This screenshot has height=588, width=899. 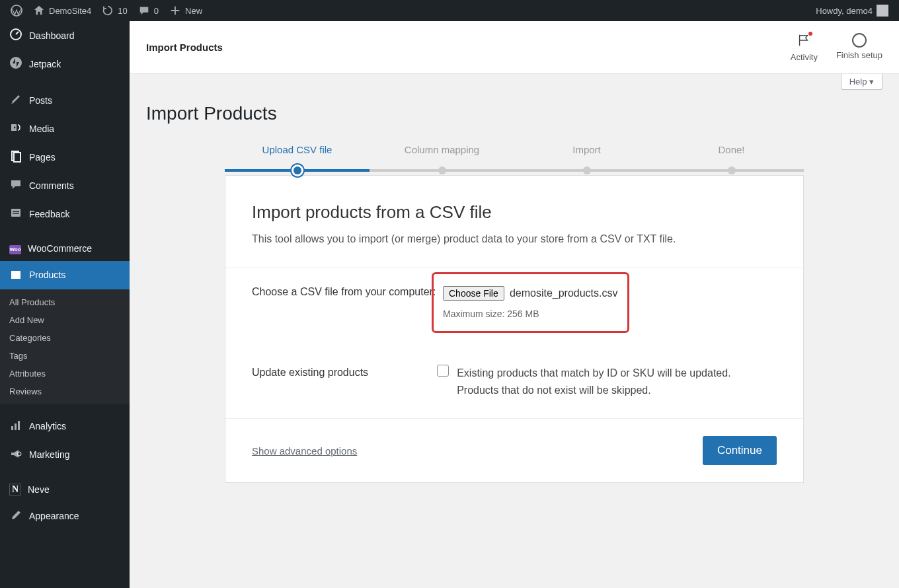 I want to click on account-menu: Howdy, demo4, so click(x=852, y=11).